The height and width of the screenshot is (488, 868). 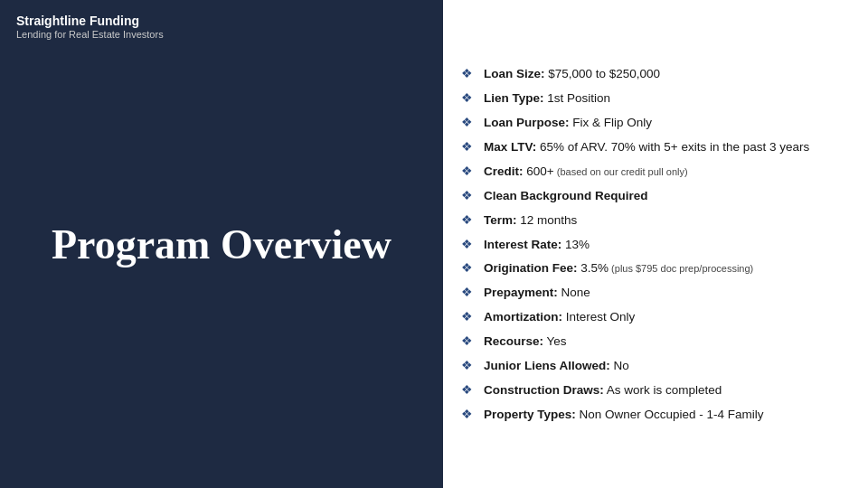 What do you see at coordinates (651, 414) in the screenshot?
I see `list-item: ❖Property Types: Non Owner Occupied - 1-…` at bounding box center [651, 414].